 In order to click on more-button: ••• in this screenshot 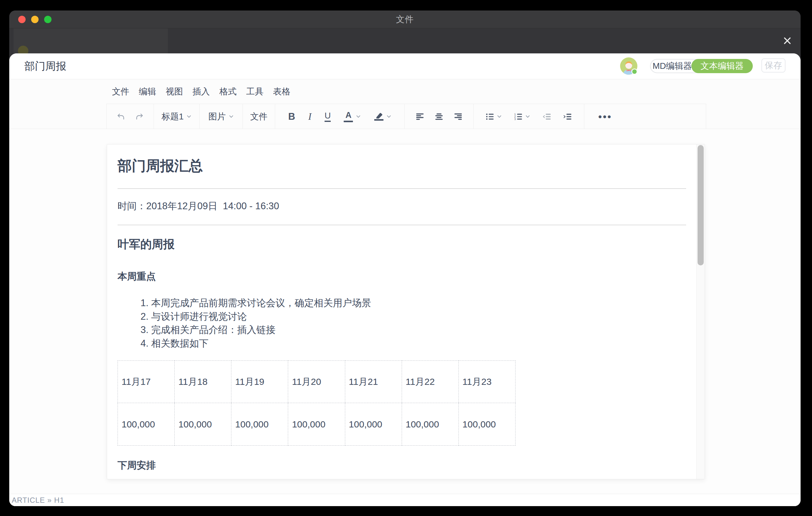, I will do `click(605, 117)`.